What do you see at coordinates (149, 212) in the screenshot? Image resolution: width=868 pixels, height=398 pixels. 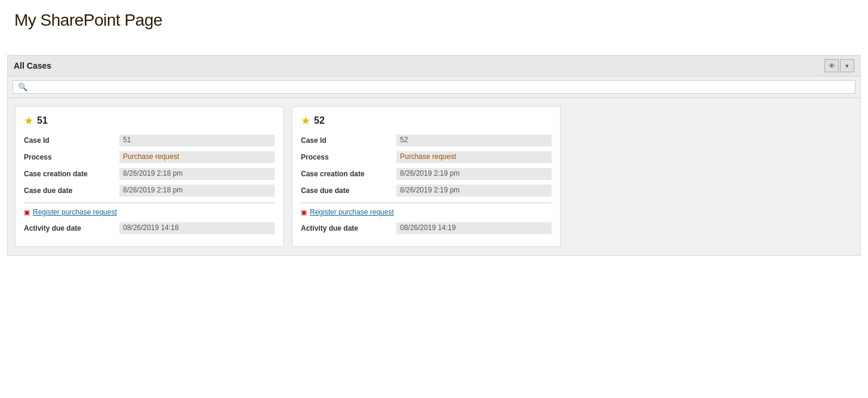 I see `activity-link-row-51: ▣ Register purchase request` at bounding box center [149, 212].